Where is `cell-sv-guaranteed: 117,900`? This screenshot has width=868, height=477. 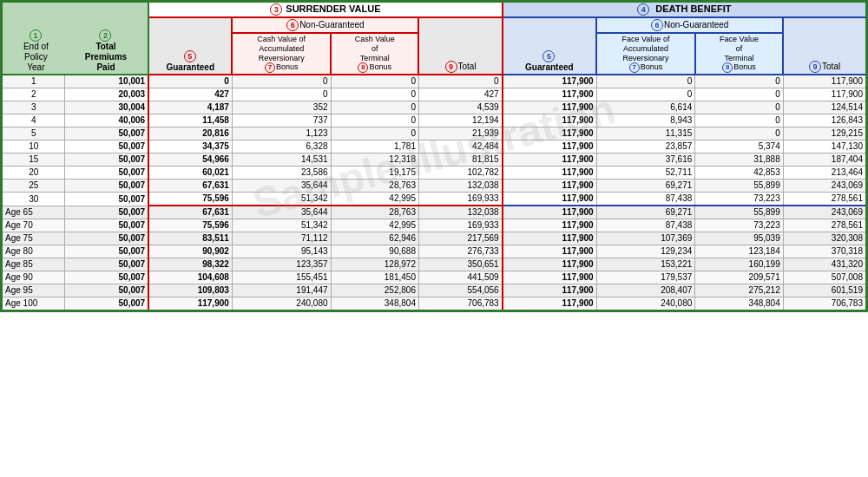 cell-sv-guaranteed: 117,900 is located at coordinates (190, 304).